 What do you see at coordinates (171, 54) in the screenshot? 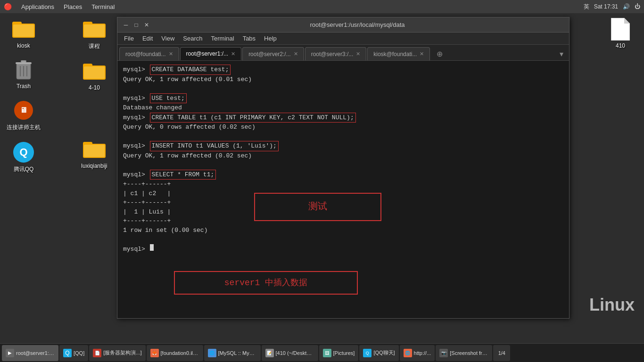
I see `tab-foundation-close: ✕` at bounding box center [171, 54].